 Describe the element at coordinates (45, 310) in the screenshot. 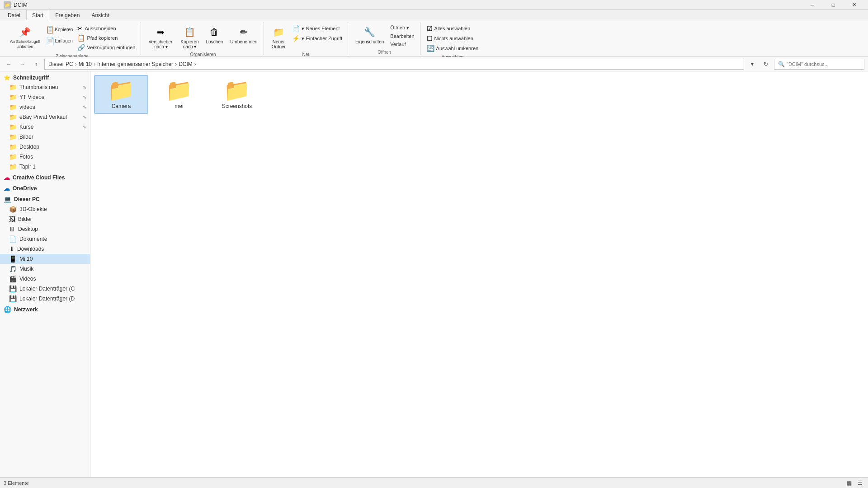

I see `sidebar-header-netzwerk: 🌐 Netzwerk` at that location.